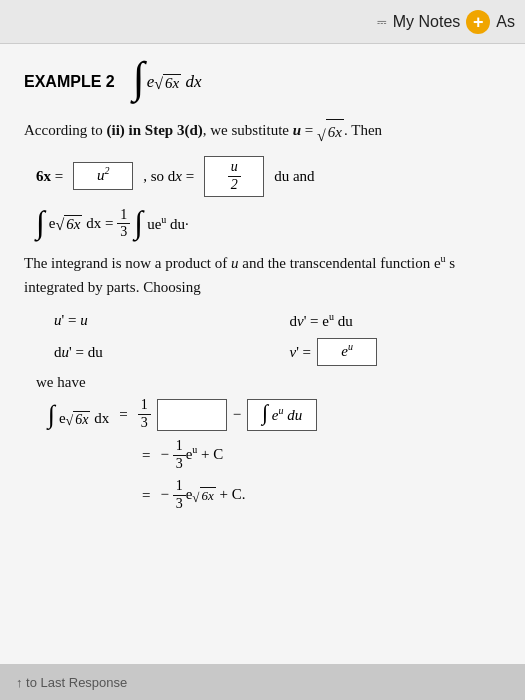  I want to click on notes-icon: ⎓, so click(382, 22).